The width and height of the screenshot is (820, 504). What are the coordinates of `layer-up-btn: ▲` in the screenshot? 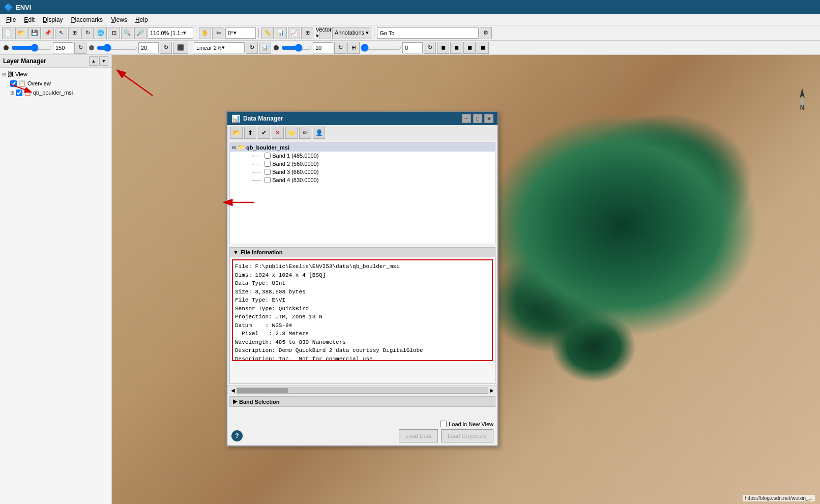 It's located at (94, 61).